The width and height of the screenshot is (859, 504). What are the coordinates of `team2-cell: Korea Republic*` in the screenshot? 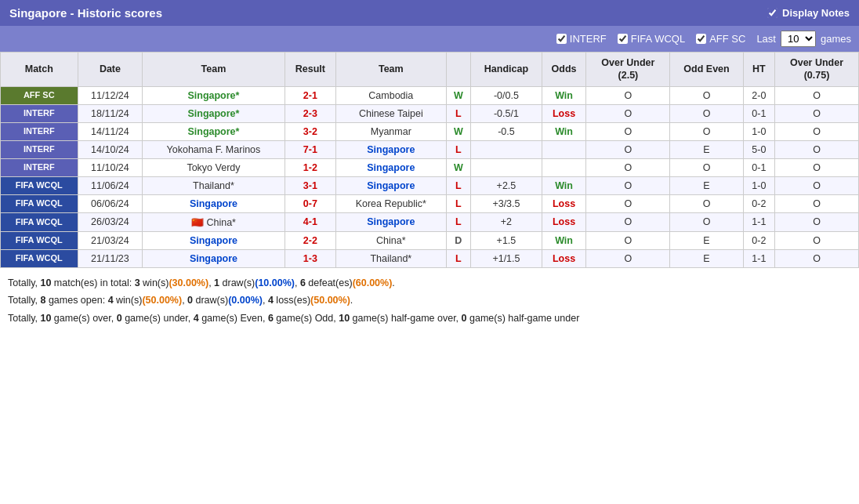 It's located at (392, 204).